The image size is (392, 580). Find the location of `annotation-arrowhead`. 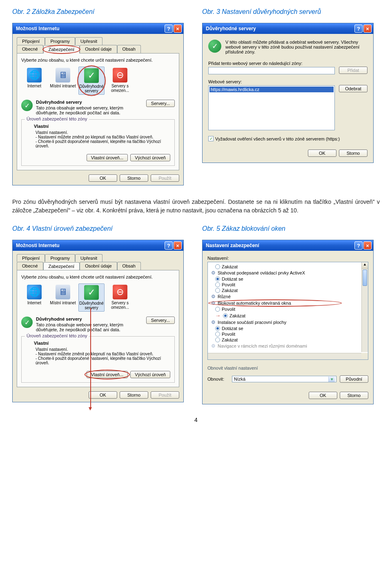

annotation-arrowhead is located at coordinates (90, 409).